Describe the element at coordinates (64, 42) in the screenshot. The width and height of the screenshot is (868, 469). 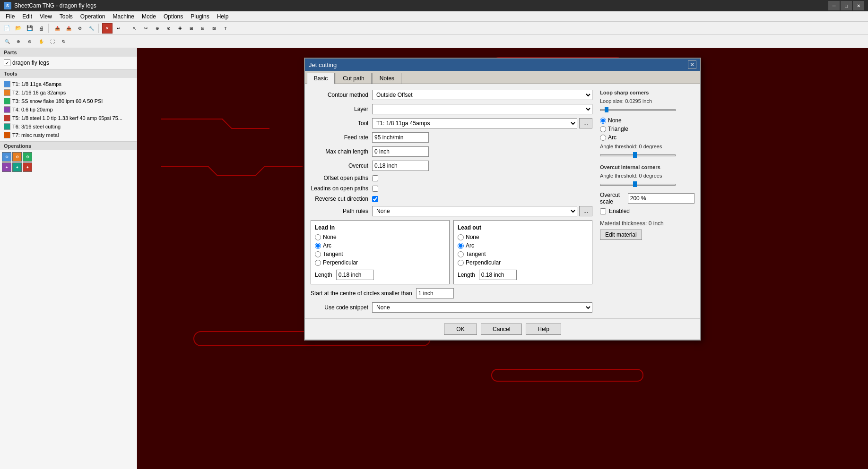
I see `rotate-button: ↻` at that location.